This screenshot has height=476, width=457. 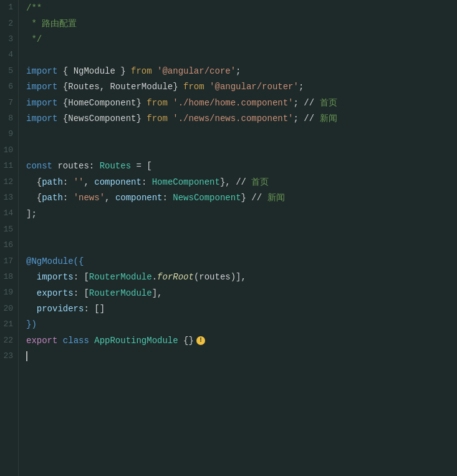 I want to click on code-line-6: import {Routes, RouterModule} from '@ang…, so click(x=242, y=87).